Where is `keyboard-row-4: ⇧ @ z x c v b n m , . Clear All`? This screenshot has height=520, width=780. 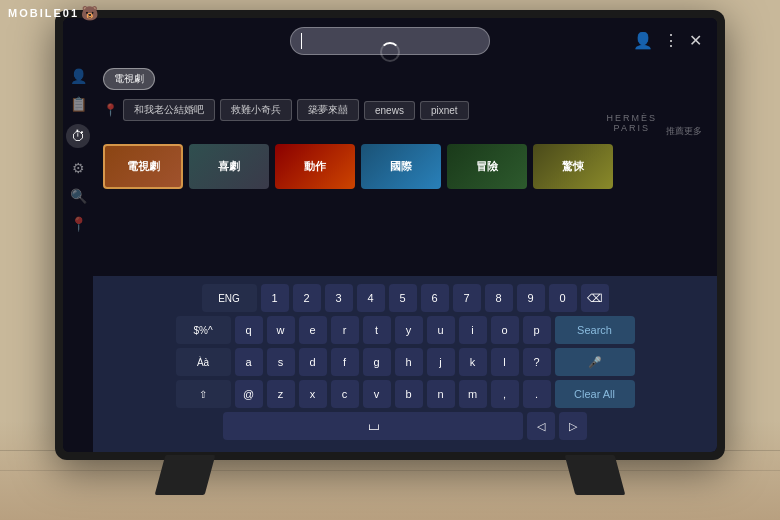
keyboard-row-4: ⇧ @ z x c v b n m , . Clear All is located at coordinates (405, 394).